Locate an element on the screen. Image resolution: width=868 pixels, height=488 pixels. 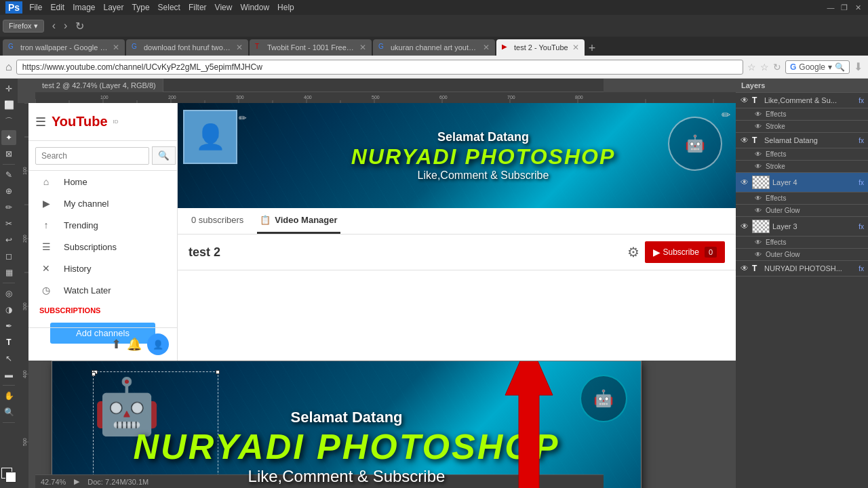
bookmark-star: ☆ is located at coordinates (751, 67).